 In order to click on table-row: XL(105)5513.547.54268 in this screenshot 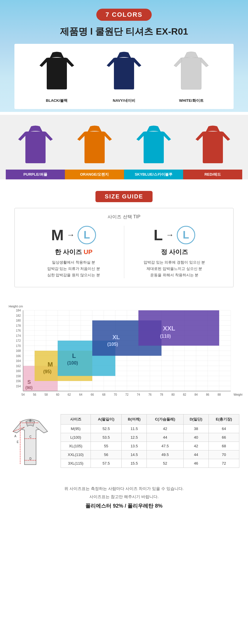, I will do `click(150, 446)`.